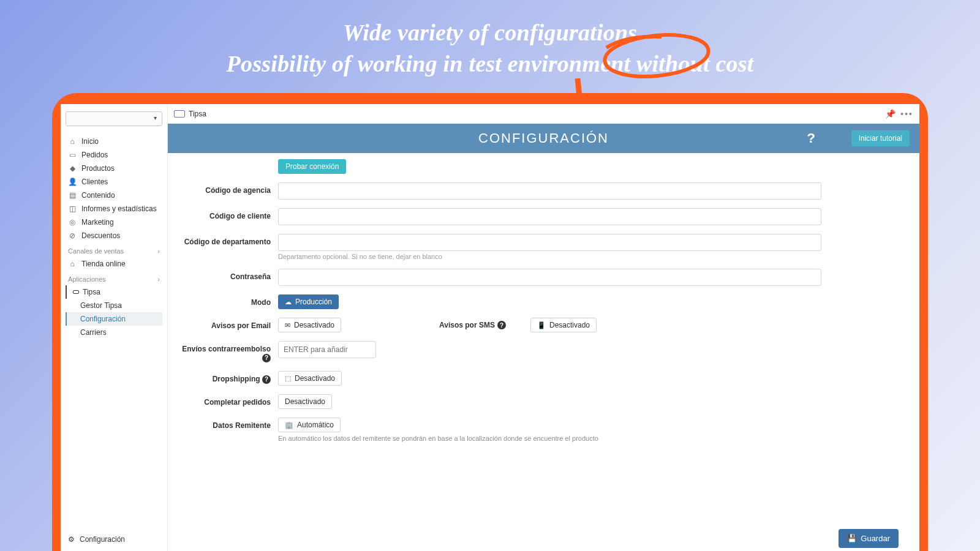  Describe the element at coordinates (907, 114) in the screenshot. I see `more-icon: •••` at that location.